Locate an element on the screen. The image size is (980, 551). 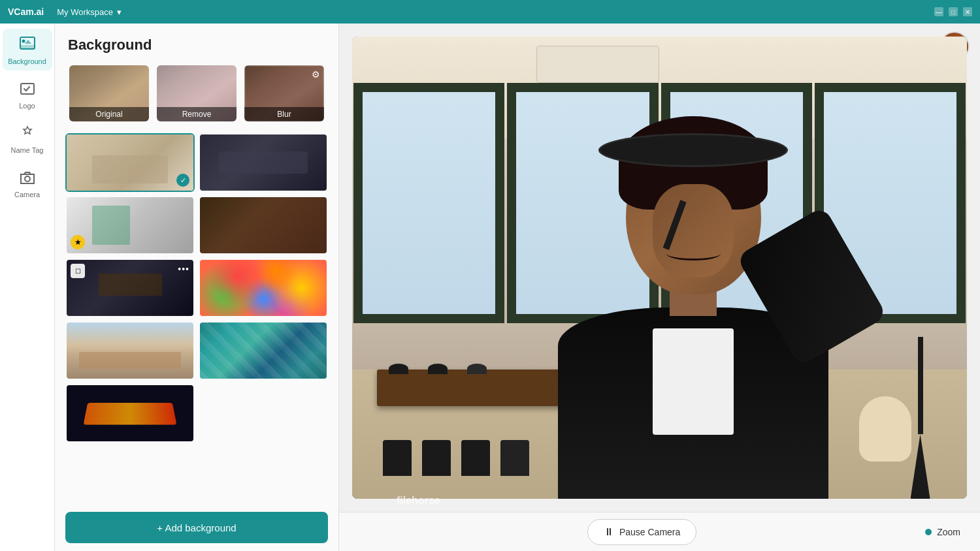
app-logo: VCam.ai is located at coordinates (26, 12).